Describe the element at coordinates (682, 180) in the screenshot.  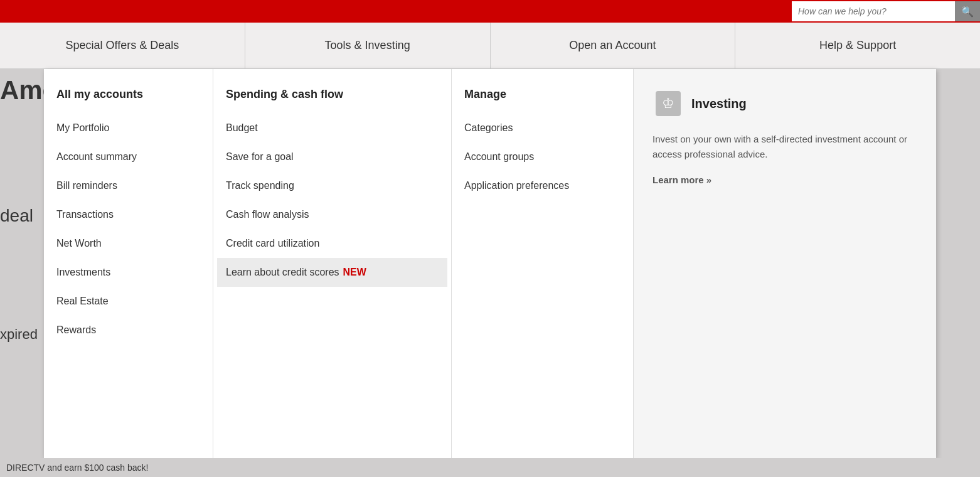
I see `learn-more-link: Learn more »` at that location.